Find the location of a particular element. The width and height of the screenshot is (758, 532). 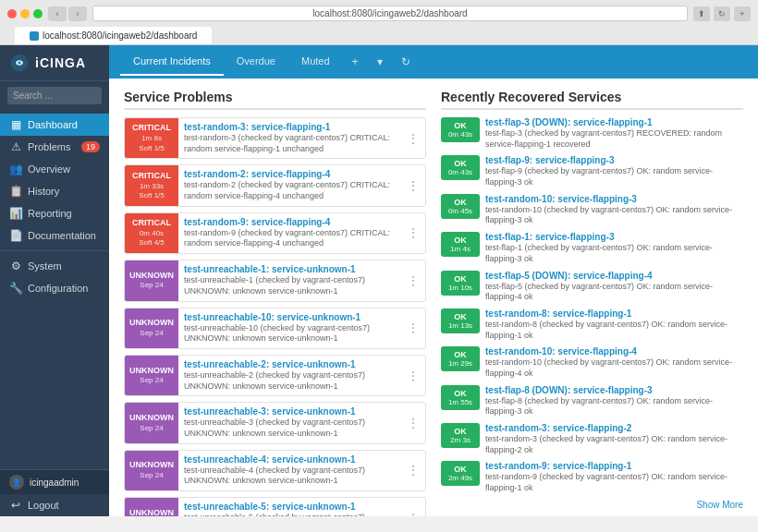

service-problem-item: UNKNOWN Sep 24 test-unreachable-1: servi… is located at coordinates (275, 281).